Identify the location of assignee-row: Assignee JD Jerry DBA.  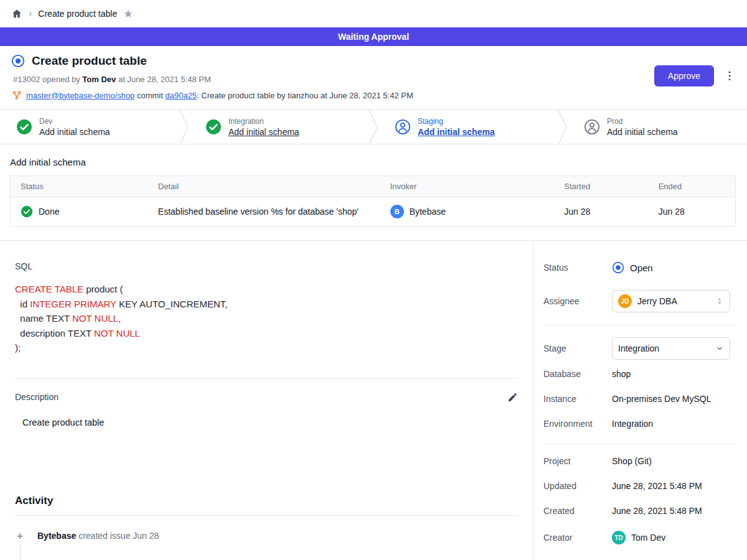
(639, 301).